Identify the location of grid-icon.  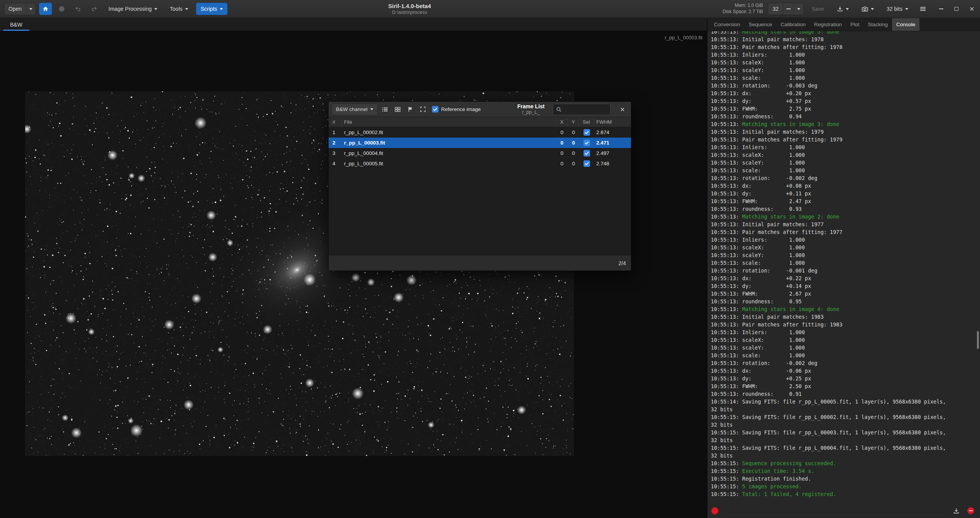
(398, 109).